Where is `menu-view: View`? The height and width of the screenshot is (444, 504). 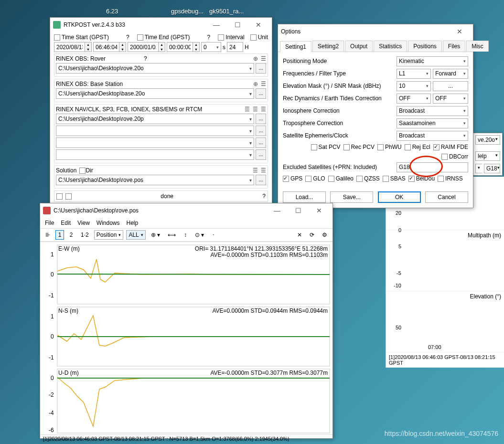
menu-view: View is located at coordinates (84, 223).